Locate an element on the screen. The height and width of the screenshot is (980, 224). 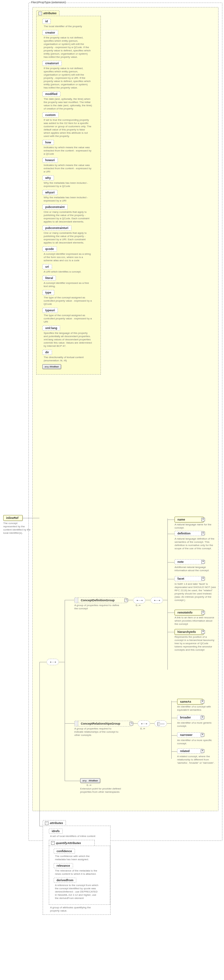
element-label: note is located at coordinates (181, 562).